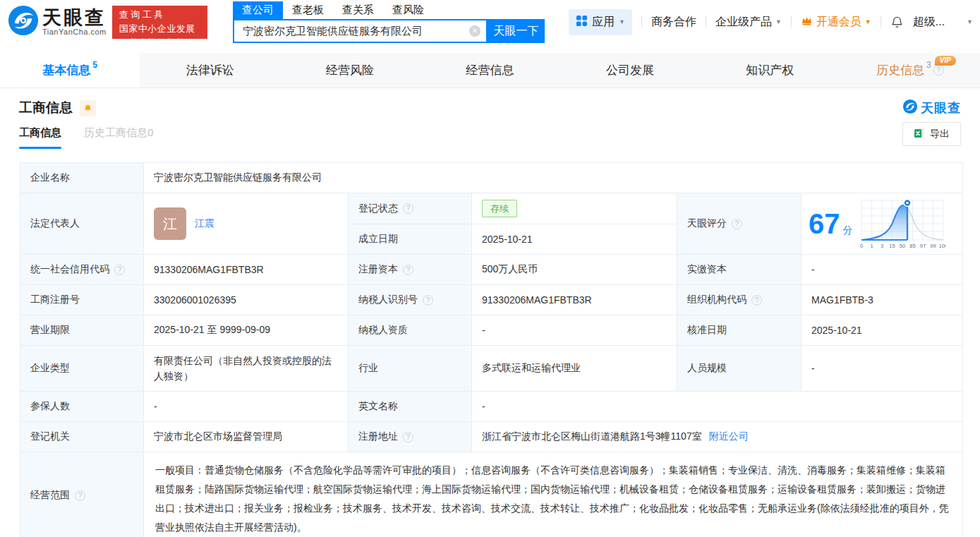 The image size is (980, 537). Describe the element at coordinates (246, 438) in the screenshot. I see `field-reg-authority-value: 宁波市北仑区市场监督管理局` at that location.